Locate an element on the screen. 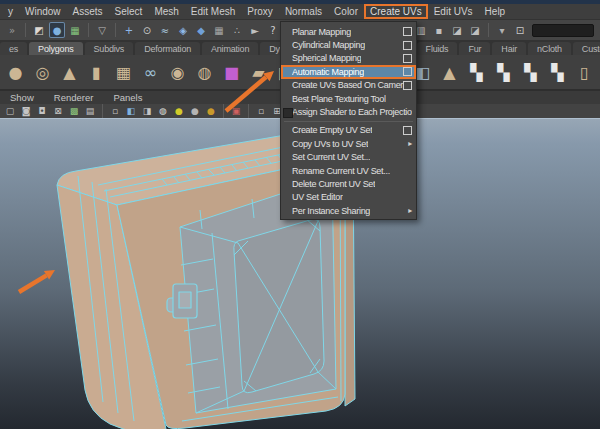 The height and width of the screenshot is (429, 600). menu-select: Select is located at coordinates (129, 12).